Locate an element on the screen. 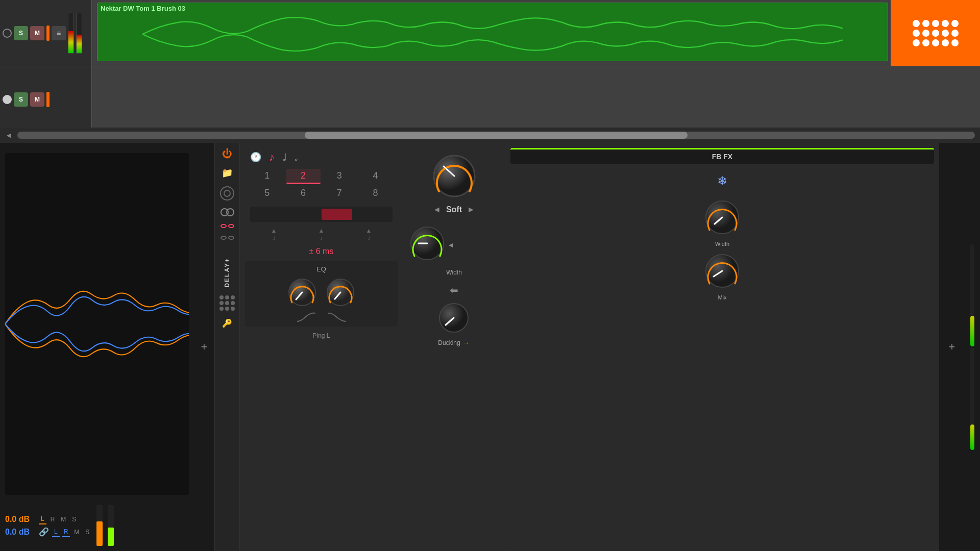  track-solo-btn-1: S is located at coordinates (21, 33).